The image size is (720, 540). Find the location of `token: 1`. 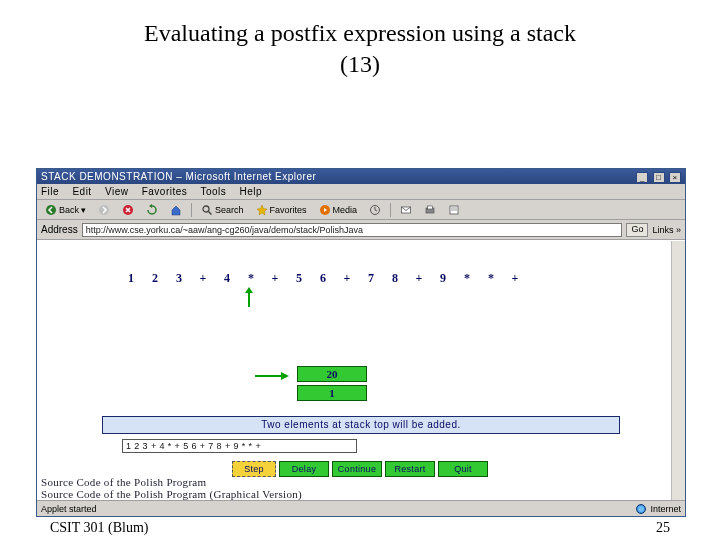

token: 1 is located at coordinates (131, 278).